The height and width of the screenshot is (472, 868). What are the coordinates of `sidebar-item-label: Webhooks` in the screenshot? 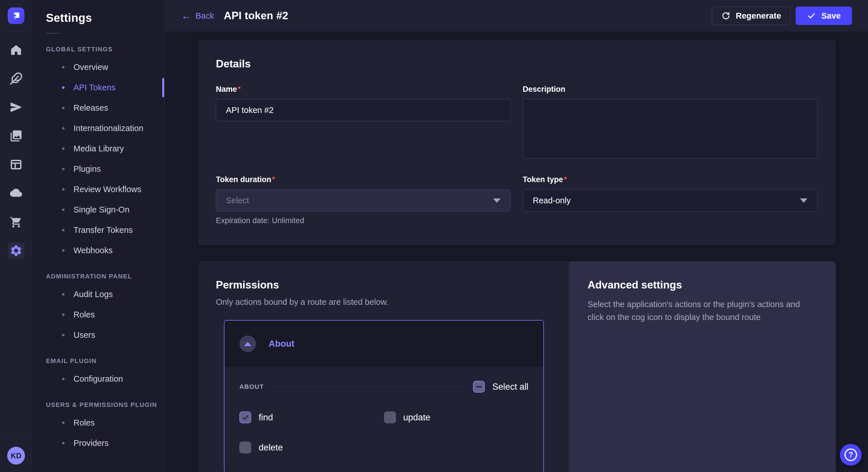 It's located at (93, 250).